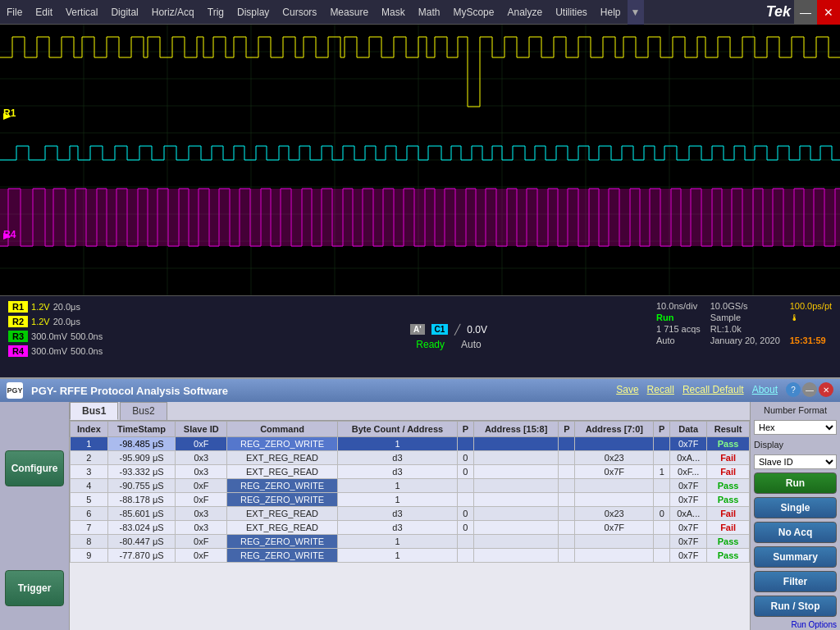 Image resolution: width=840 pixels, height=630 pixels. I want to click on ps-pt: 100.0ps/pt, so click(812, 306).